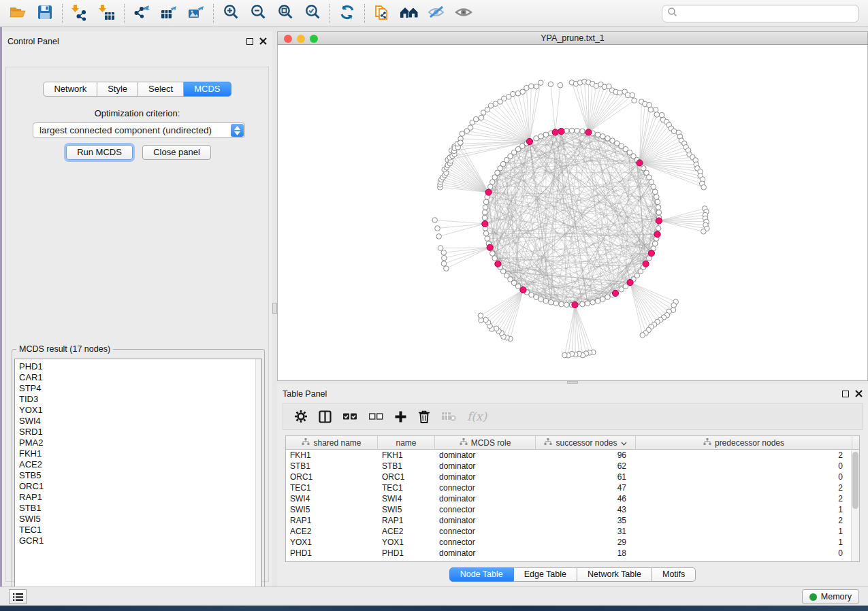 This screenshot has height=611, width=868. What do you see at coordinates (573, 488) in the screenshot?
I see `table-row: TEC1TEC1connector472` at bounding box center [573, 488].